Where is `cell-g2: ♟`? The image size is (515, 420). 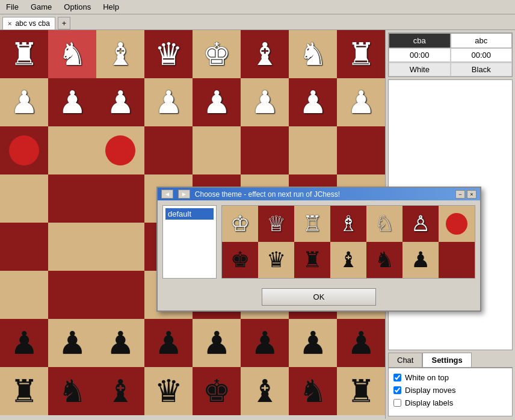
cell-g2: ♟ is located at coordinates (313, 343).